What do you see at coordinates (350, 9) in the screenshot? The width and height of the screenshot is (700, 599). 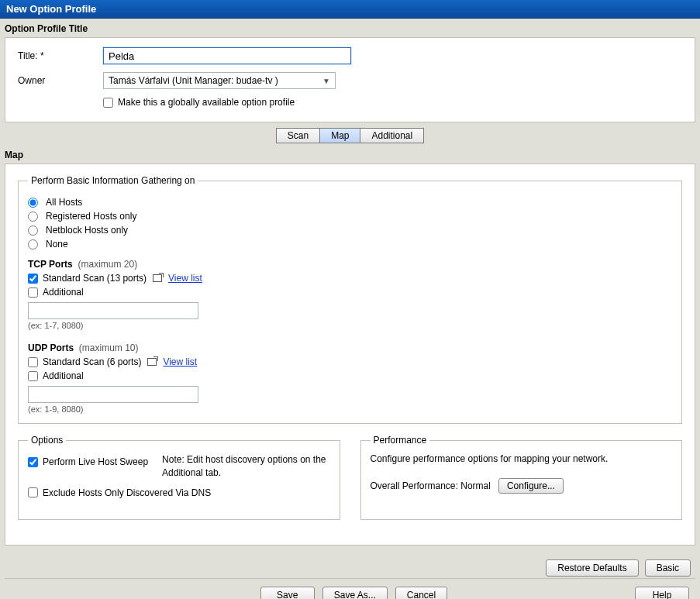 I see `window-title: New Option Profile` at bounding box center [350, 9].